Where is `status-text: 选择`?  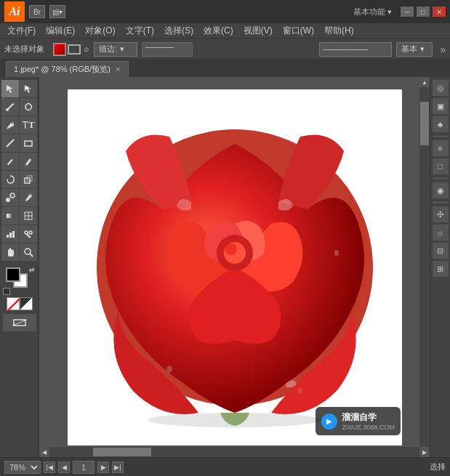
status-text: 选择 is located at coordinates (438, 467).